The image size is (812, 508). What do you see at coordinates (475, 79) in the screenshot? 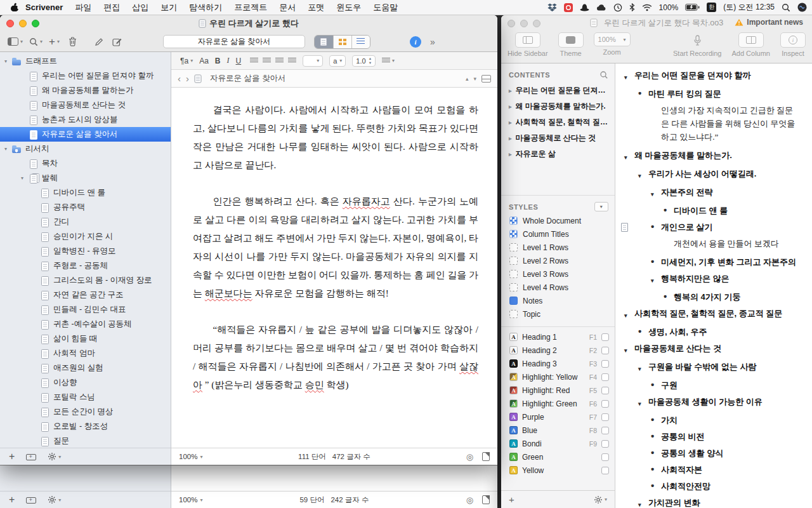
I see `next-document-button: ▾` at bounding box center [475, 79].